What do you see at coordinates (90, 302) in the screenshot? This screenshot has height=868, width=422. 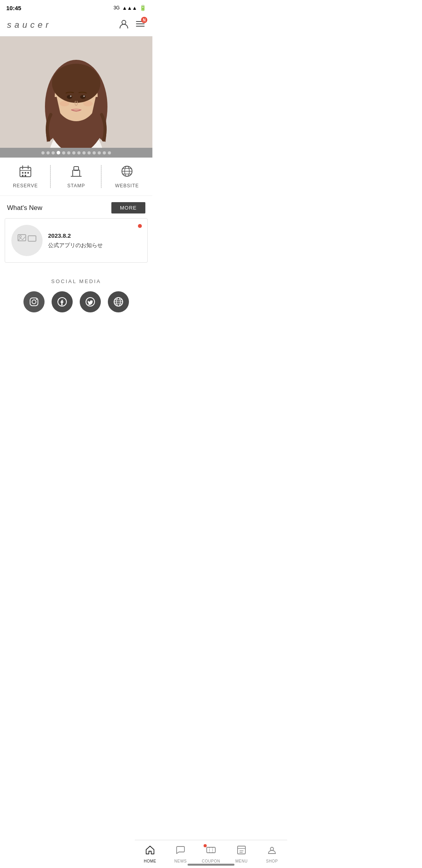 I see `twitter-button` at bounding box center [90, 302].